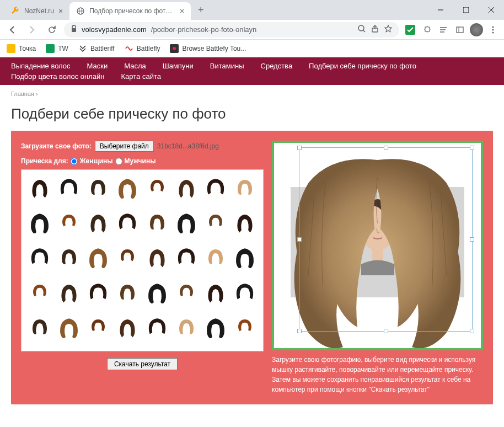 This screenshot has width=504, height=427. I want to click on url-host: volosvypadenie.com, so click(114, 30).